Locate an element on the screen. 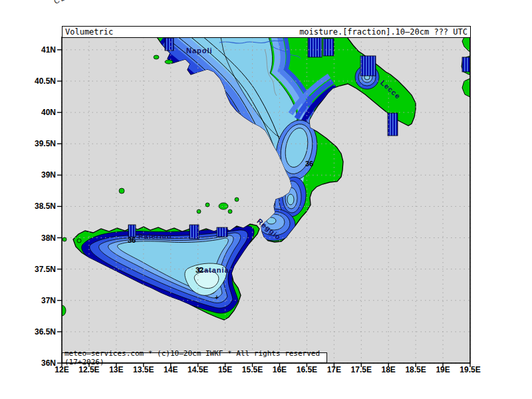 Image resolution: width=532 pixels, height=399 pixels. lon-axis-label: 14.5E is located at coordinates (198, 370).